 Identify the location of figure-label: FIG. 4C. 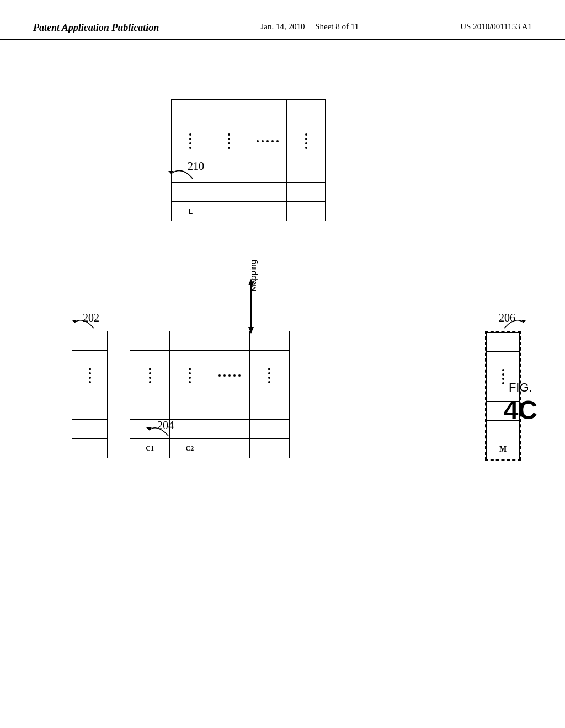
(521, 403).